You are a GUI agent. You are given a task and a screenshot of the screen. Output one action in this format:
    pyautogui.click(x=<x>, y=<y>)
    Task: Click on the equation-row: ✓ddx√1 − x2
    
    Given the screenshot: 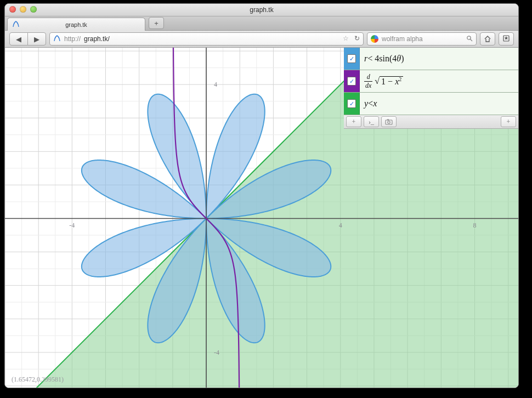 What is the action you would take?
    pyautogui.click(x=431, y=81)
    